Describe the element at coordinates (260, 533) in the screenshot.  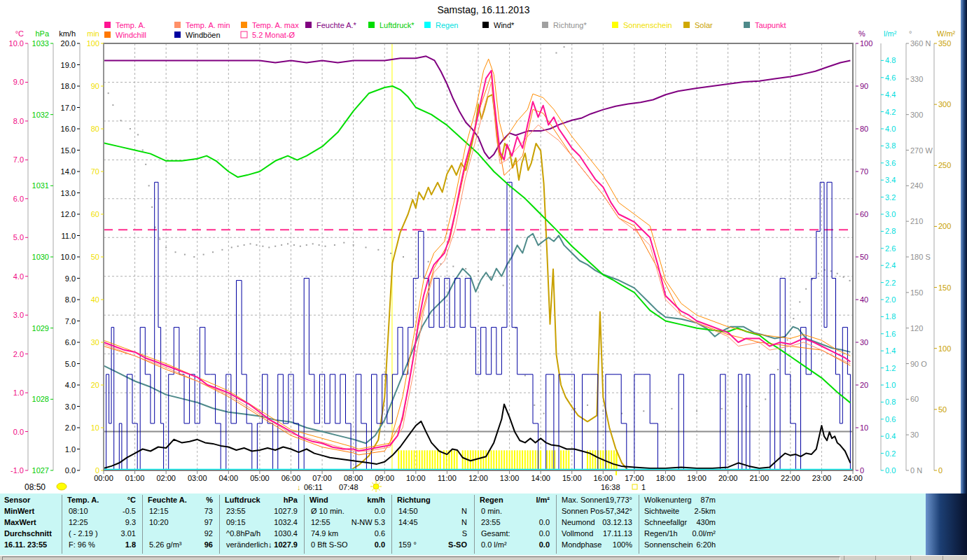
I see `table-cell-value: 1030.4` at that location.